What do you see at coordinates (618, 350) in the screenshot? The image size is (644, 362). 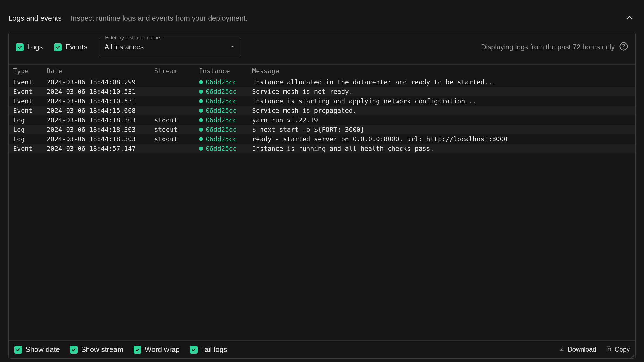 I see `copy-button: Copy` at bounding box center [618, 350].